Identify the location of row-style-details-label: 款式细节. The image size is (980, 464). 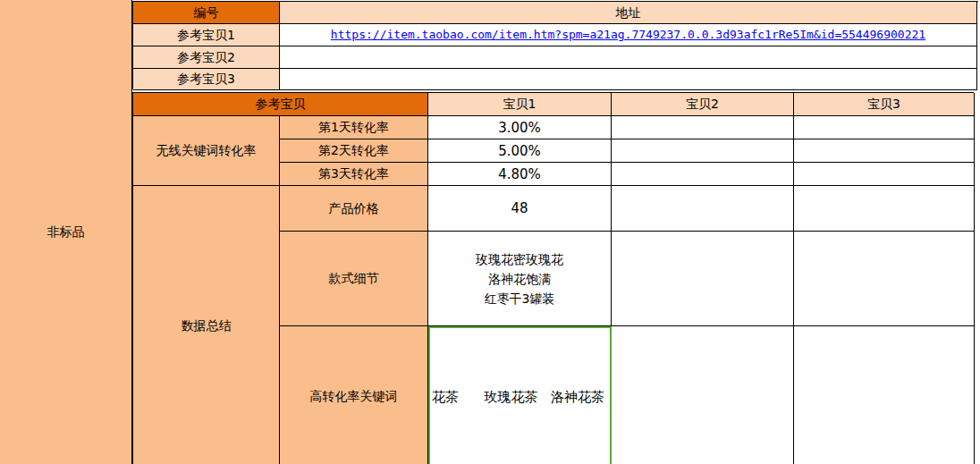
(354, 279).